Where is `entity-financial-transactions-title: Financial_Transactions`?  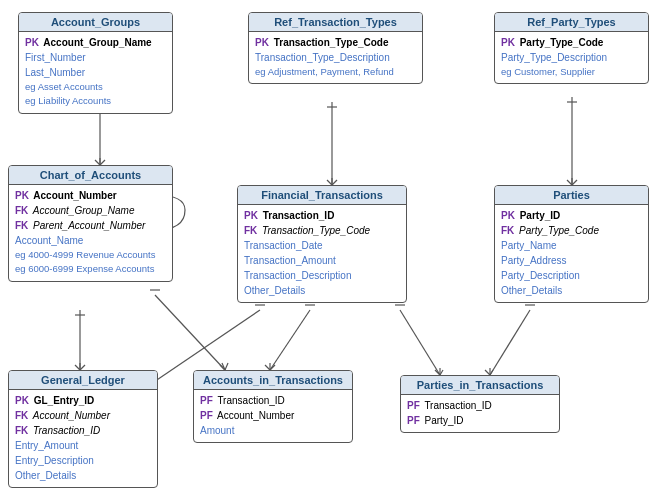 entity-financial-transactions-title: Financial_Transactions is located at coordinates (322, 196).